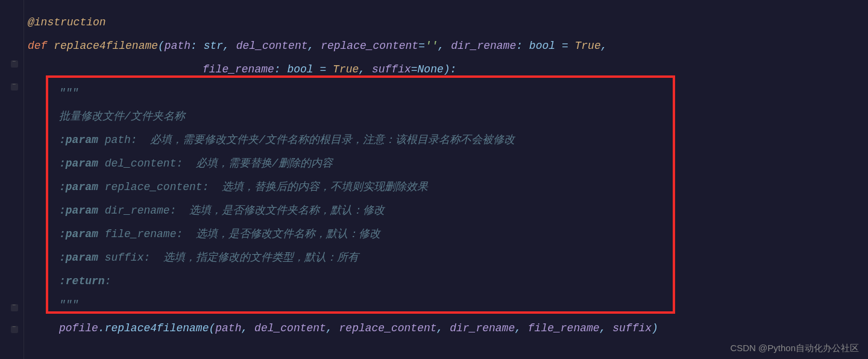 The image size is (868, 359). What do you see at coordinates (141, 211) in the screenshot?
I see `doc-param-name: dir_rename:` at bounding box center [141, 211].